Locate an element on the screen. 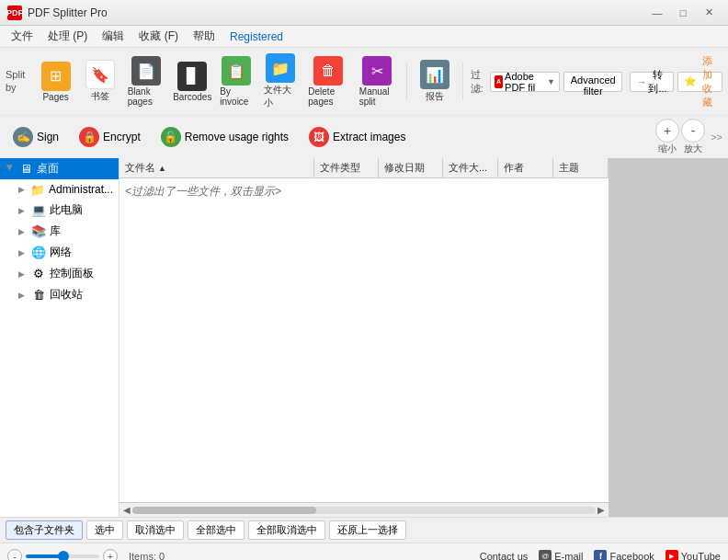  bottom-toolbar: 包含子文件夹 选中 取消选中 全部选中 全部取消选中 还原上一选择 is located at coordinates (364, 530).